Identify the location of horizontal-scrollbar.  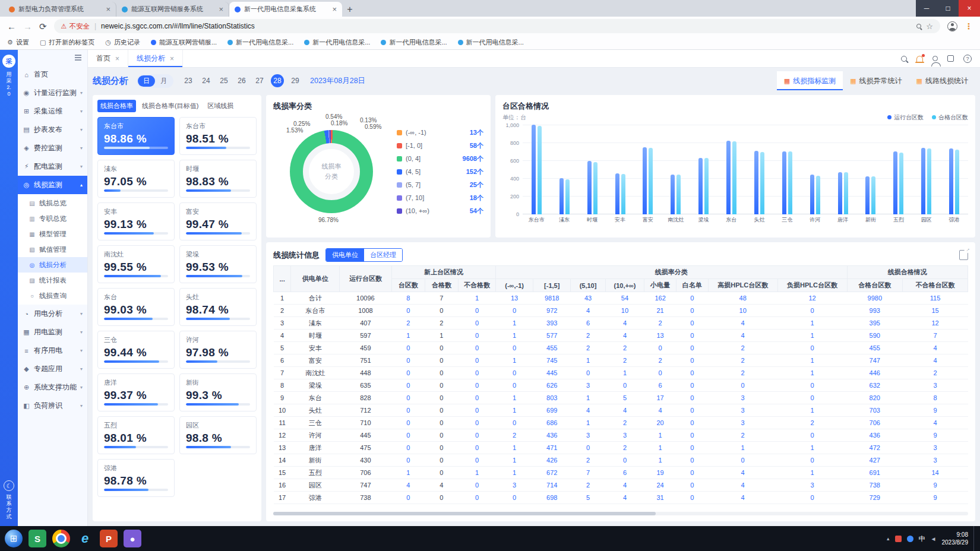
(621, 514).